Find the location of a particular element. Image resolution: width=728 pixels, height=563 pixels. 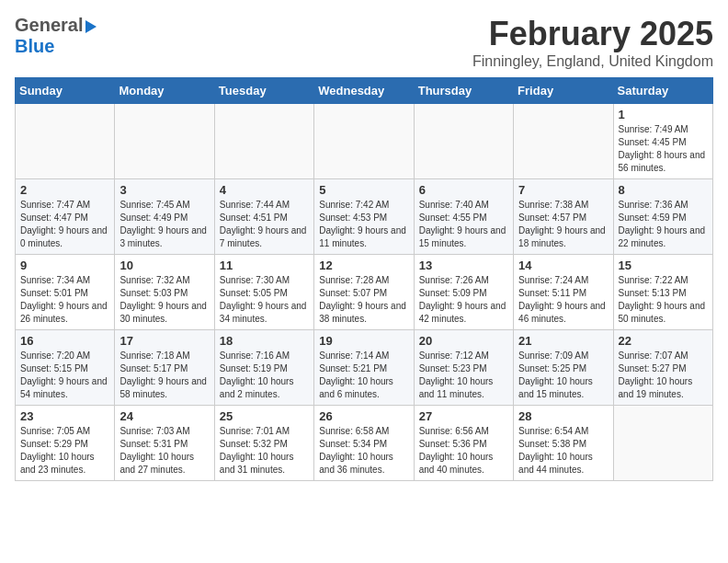

logo-blue-text: Blue is located at coordinates (35, 46).